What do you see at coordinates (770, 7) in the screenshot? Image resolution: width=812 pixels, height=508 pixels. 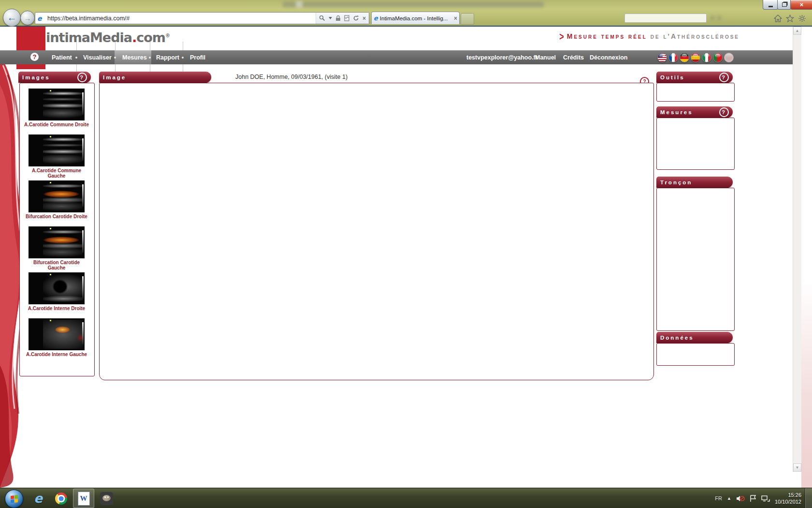 I see `minimize-icon` at bounding box center [770, 7].